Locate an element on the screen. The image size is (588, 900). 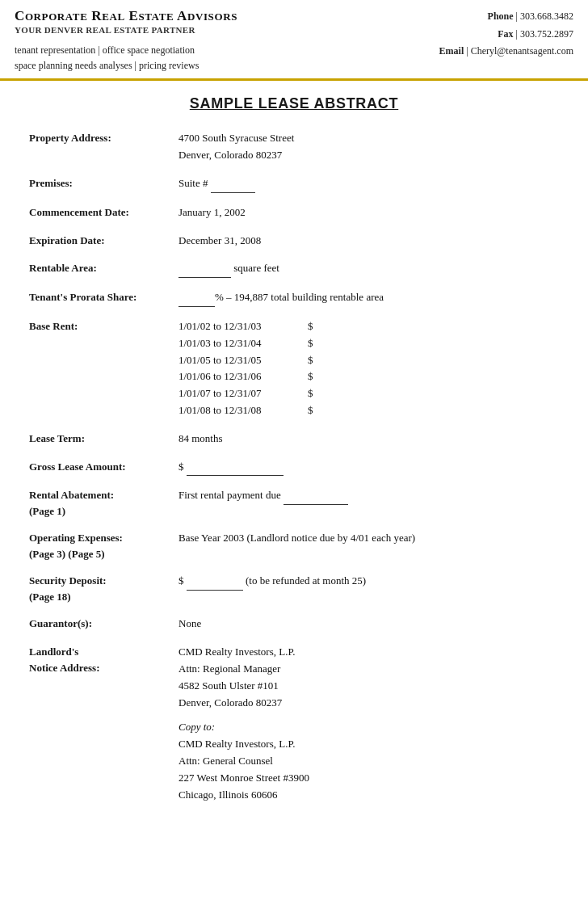
field-guarantors: Guarantor(s): None is located at coordinates (294, 624).